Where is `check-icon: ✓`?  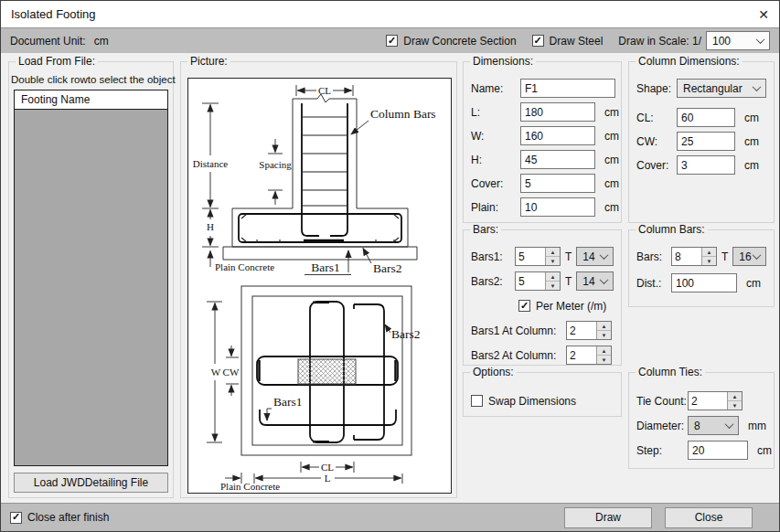
check-icon: ✓ is located at coordinates (16, 517).